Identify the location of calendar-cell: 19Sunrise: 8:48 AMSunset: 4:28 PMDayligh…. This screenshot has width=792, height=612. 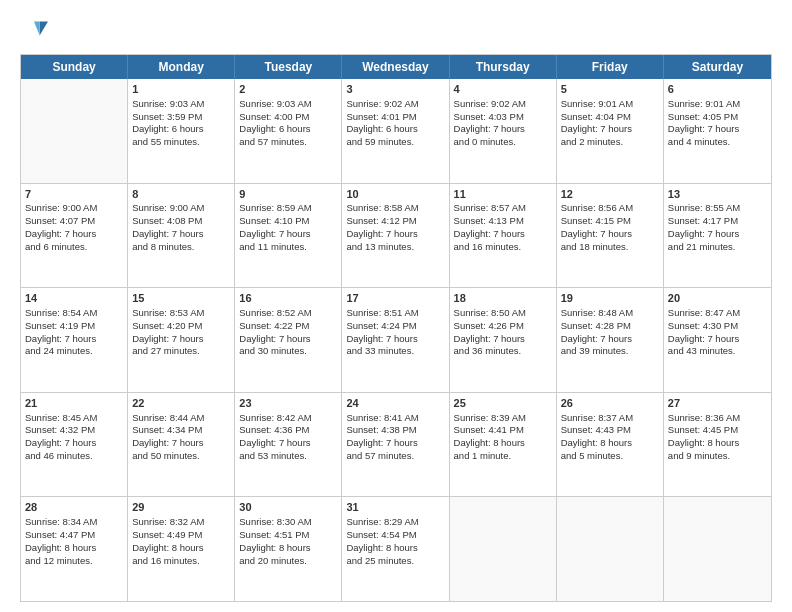
(610, 340).